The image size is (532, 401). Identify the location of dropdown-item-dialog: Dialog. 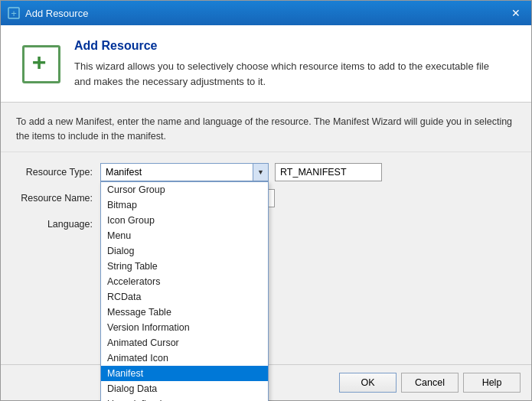
(184, 251).